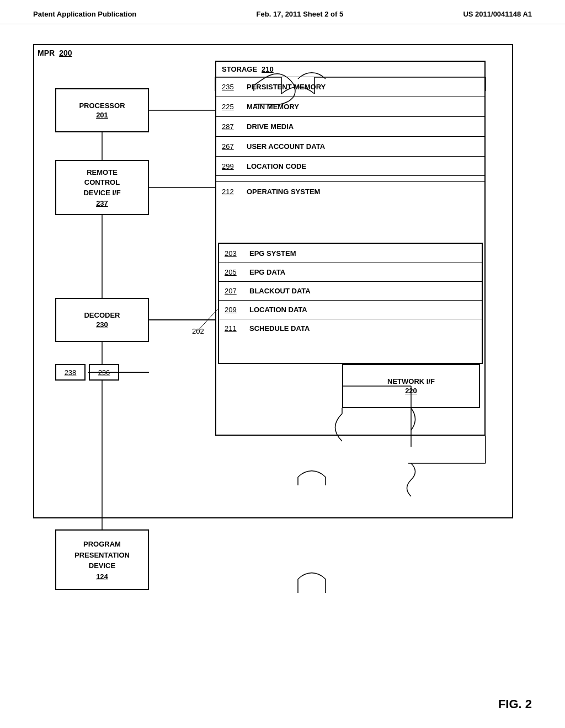 This screenshot has height=728, width=565. I want to click on small-box-row: 238 236, so click(87, 372).